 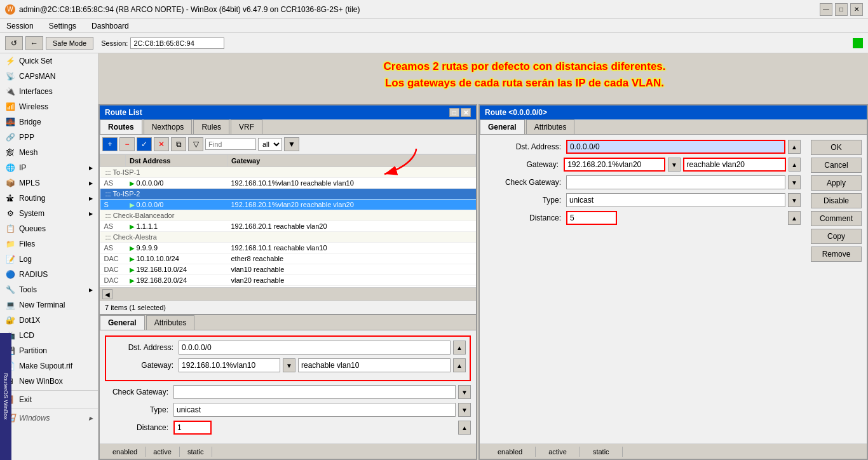 I want to click on dst-address-input, so click(x=315, y=348).